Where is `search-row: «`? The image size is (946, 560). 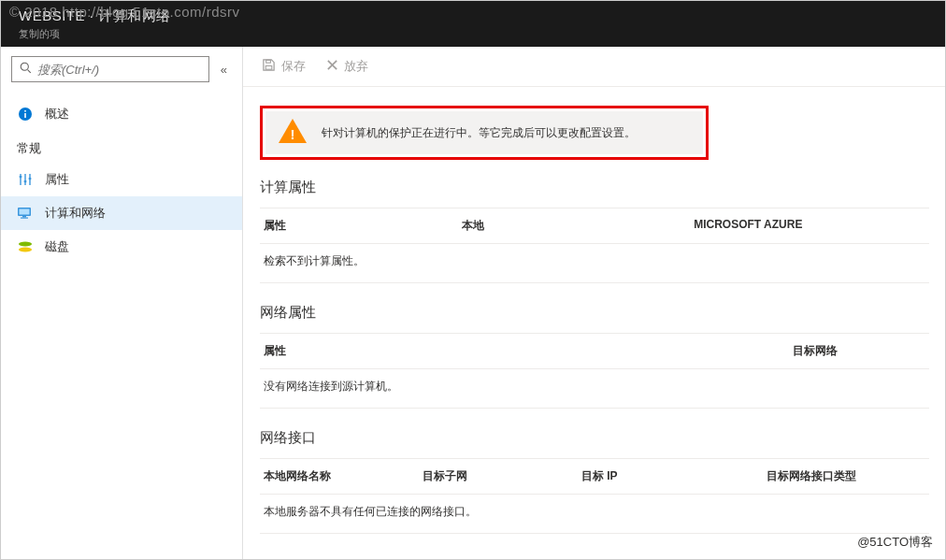
search-row: « is located at coordinates (122, 69).